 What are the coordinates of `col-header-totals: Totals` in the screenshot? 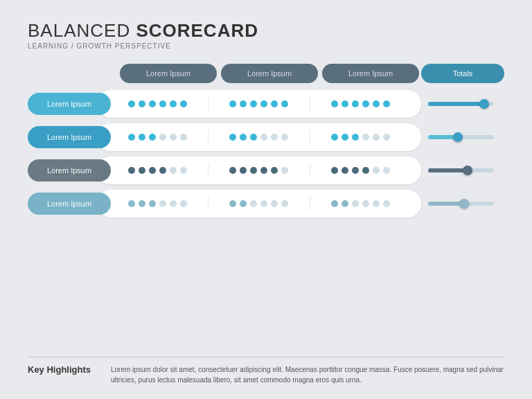 It's located at (463, 73).